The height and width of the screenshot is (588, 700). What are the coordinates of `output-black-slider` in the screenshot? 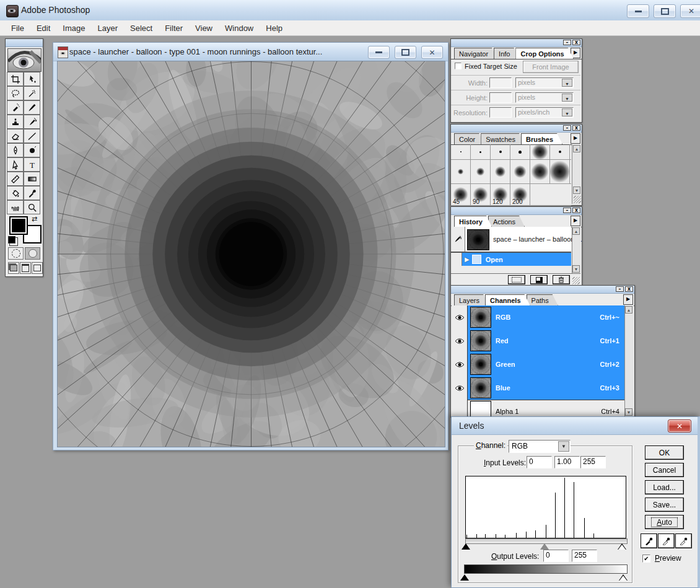 It's located at (465, 577).